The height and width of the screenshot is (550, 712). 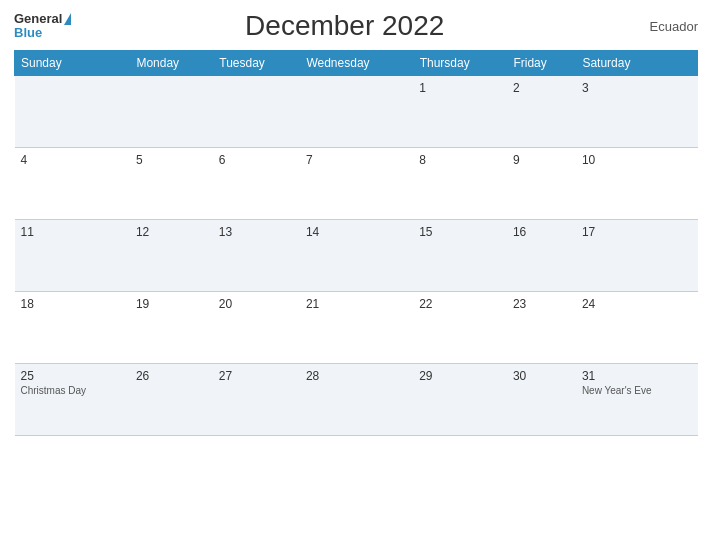 I want to click on weekday-header: Monday, so click(x=172, y=64).